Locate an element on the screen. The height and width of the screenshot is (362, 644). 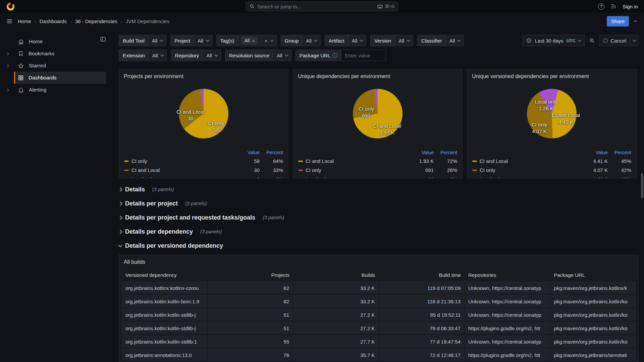
row-details-per-project: Details per project (3 panels) is located at coordinates (379, 203).